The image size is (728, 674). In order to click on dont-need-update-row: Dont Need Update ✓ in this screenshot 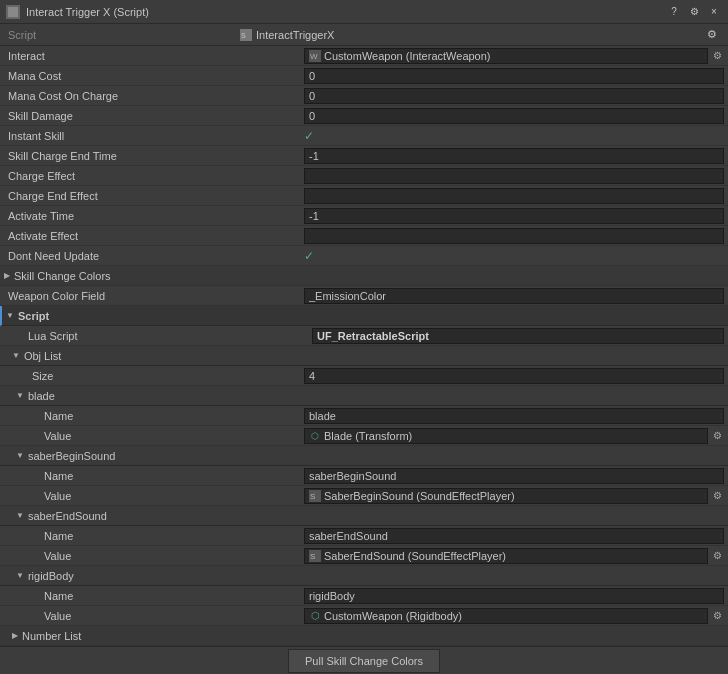, I will do `click(364, 256)`.